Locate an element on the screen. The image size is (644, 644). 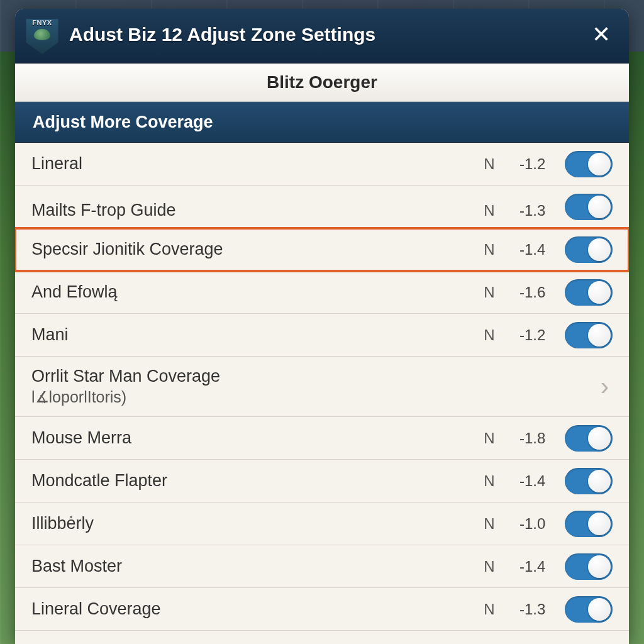
row-value: -1.6 is located at coordinates (536, 292).